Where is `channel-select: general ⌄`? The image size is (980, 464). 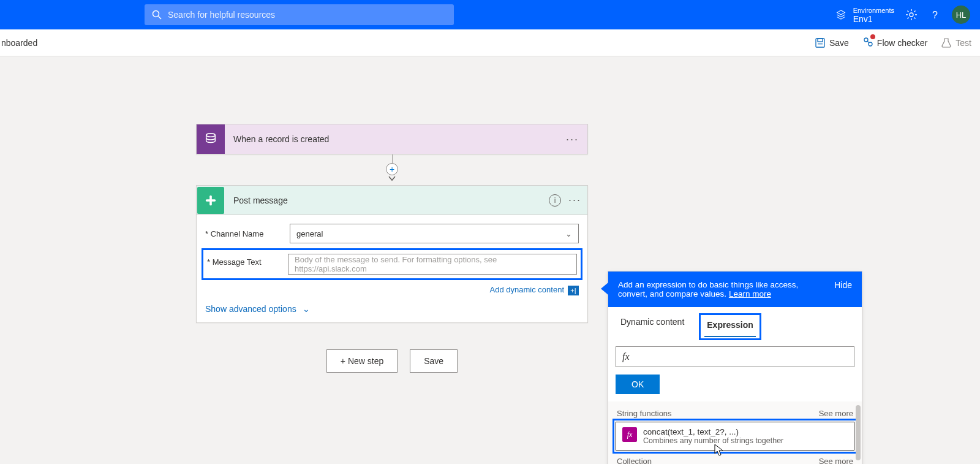 channel-select: general ⌄ is located at coordinates (434, 234).